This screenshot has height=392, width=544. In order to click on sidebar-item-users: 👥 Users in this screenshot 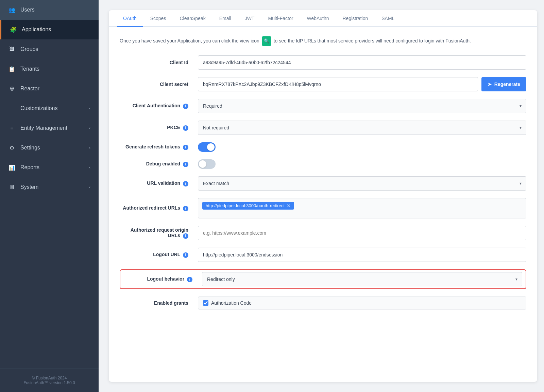, I will do `click(49, 10)`.